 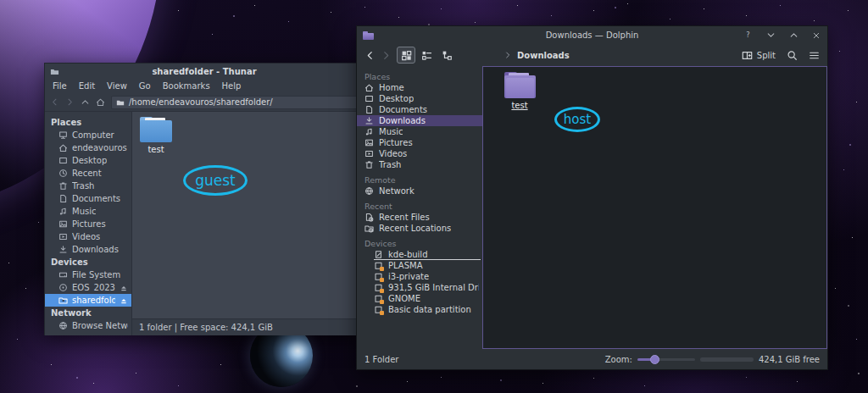 What do you see at coordinates (420, 254) in the screenshot?
I see `sidebar-item-kde-build: kde-build` at bounding box center [420, 254].